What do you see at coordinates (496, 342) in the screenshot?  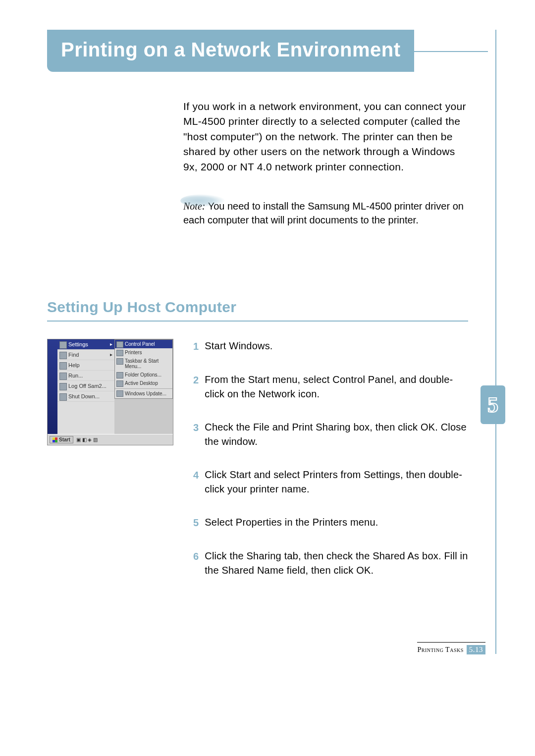 I see `decorative-side-line` at bounding box center [496, 342].